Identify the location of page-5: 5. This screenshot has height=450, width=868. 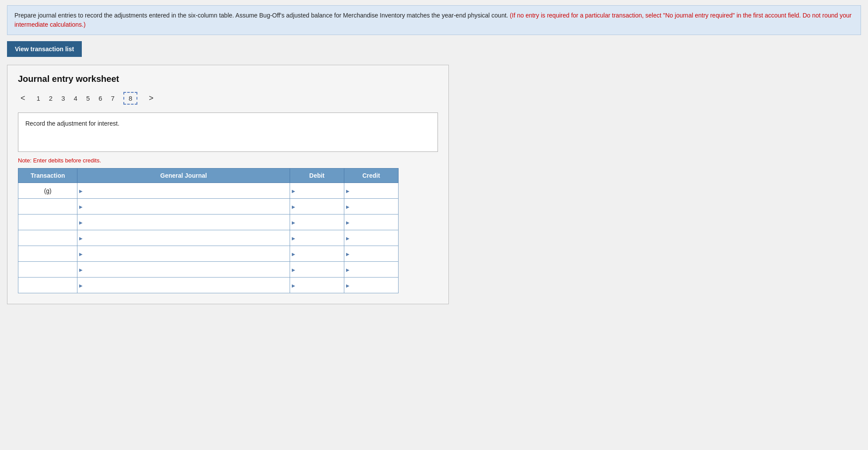
(88, 98).